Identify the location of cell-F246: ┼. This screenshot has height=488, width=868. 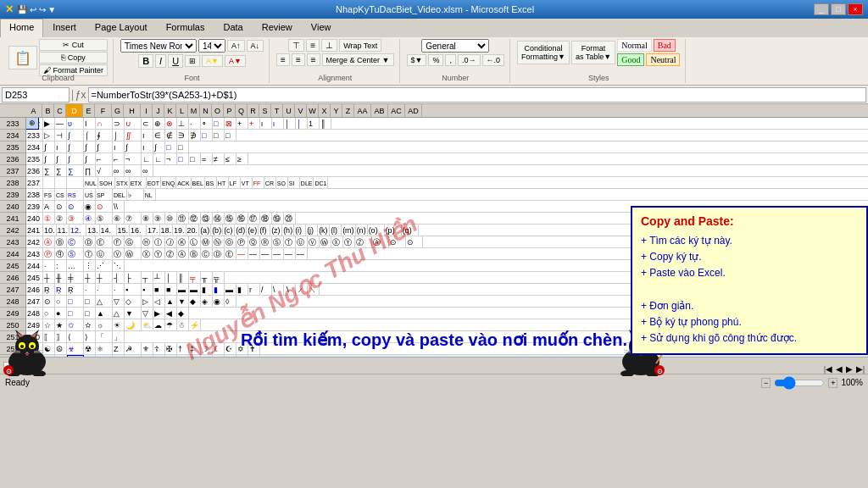
(104, 278).